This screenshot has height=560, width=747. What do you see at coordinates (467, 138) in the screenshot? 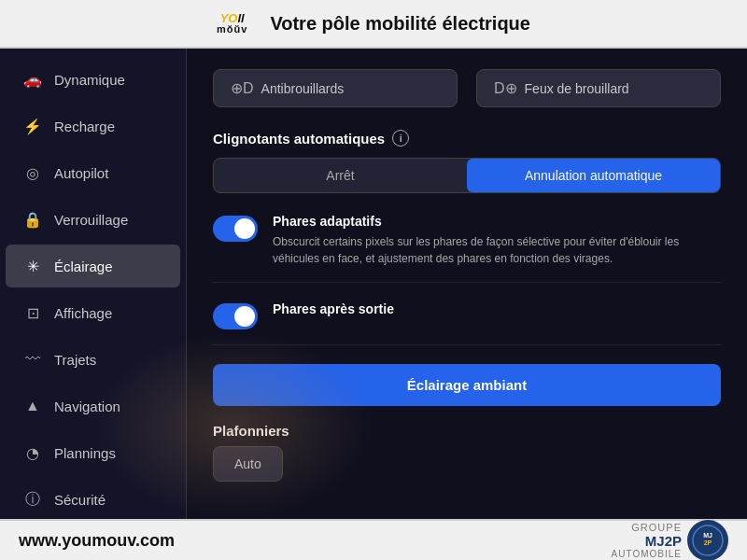
I see `auto-blinkers-title: Clignotants automatiques i` at bounding box center [467, 138].